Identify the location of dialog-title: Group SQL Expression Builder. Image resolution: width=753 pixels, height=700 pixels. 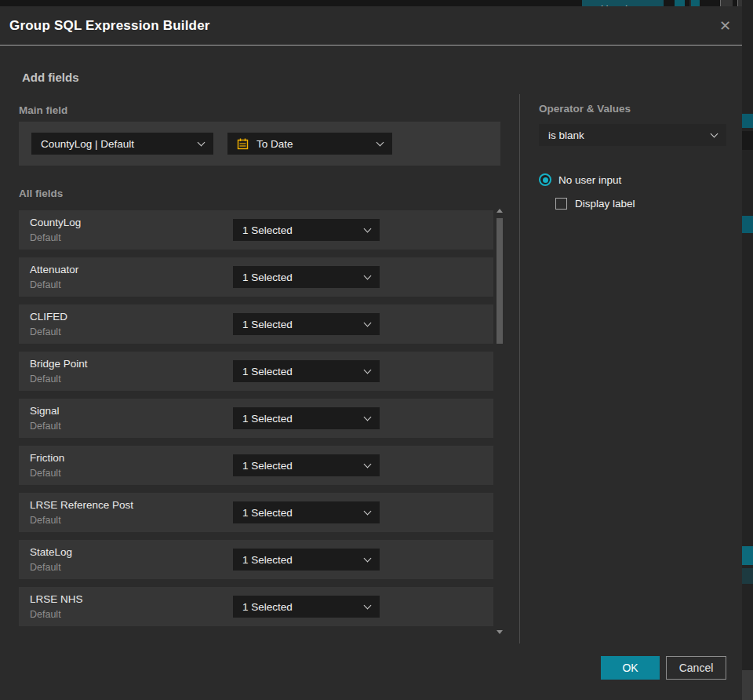
(110, 26).